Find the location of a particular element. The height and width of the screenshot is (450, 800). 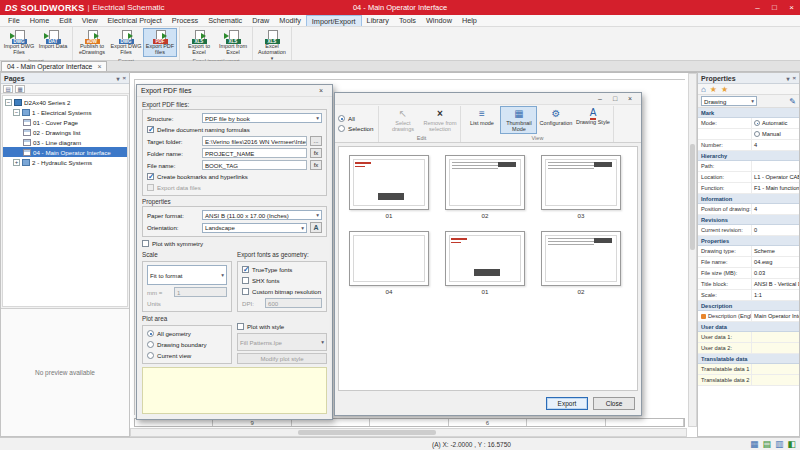

options-icon: ▾ is located at coordinates (788, 78).